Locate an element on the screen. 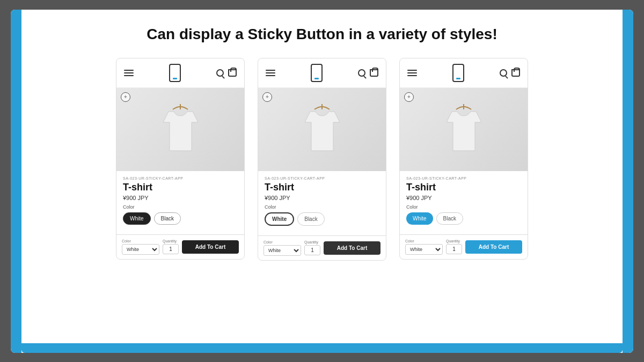 The height and width of the screenshot is (362, 644). product-sku-2: SA-023-UR-STICKY-CART-APP is located at coordinates (322, 178).